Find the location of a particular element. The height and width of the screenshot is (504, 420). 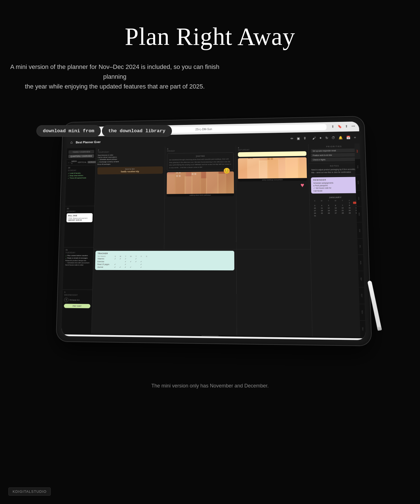

priority-2: Finalize work to-do lists is located at coordinates (334, 155).